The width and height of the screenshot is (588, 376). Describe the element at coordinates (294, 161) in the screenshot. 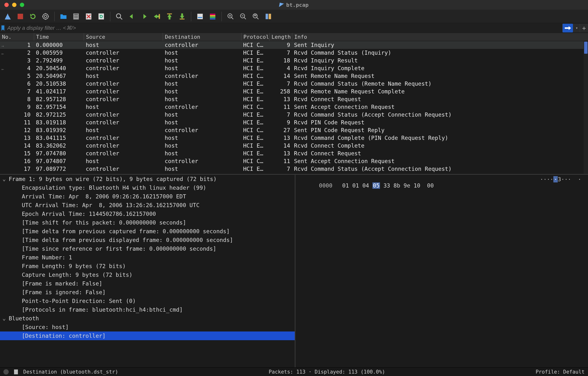

I see `packet-row: 1697.074807hostcontrollerHCI_C…11Sent Ac…` at that location.